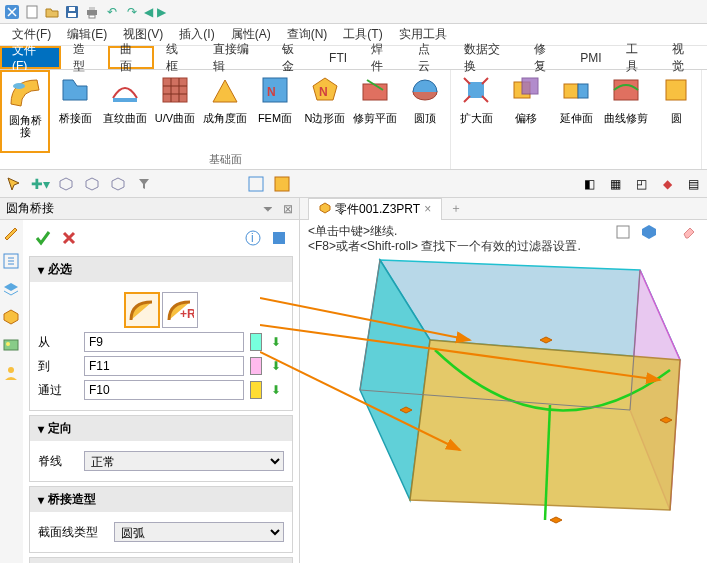 Image resolution: width=707 pixels, height=563 pixels. Describe the element at coordinates (118, 184) in the screenshot. I see `hex3-icon` at that location.